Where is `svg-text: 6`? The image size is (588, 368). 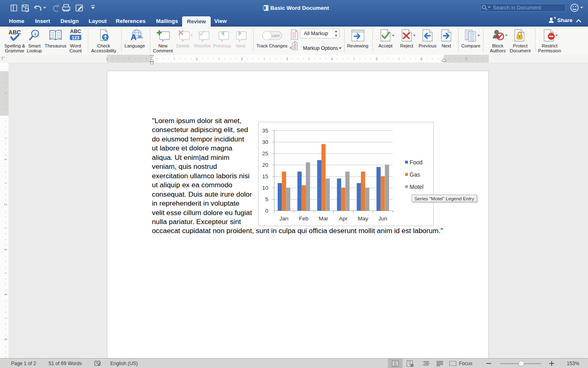
svg-text: 6 is located at coordinates (421, 59).